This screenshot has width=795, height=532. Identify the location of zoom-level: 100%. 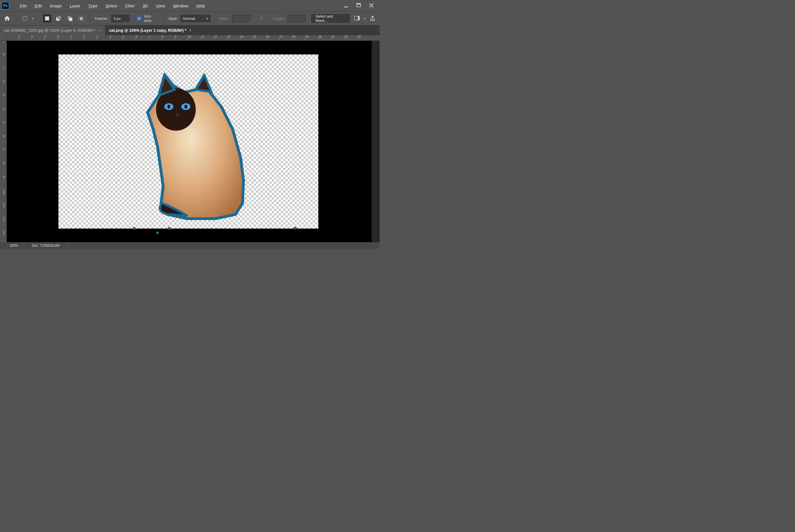
(14, 246).